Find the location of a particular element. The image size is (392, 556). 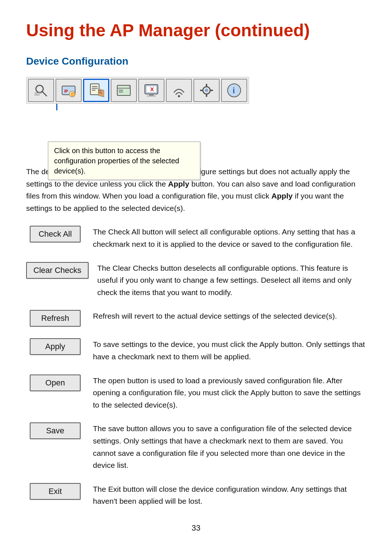

svg-text: i is located at coordinates (234, 91).